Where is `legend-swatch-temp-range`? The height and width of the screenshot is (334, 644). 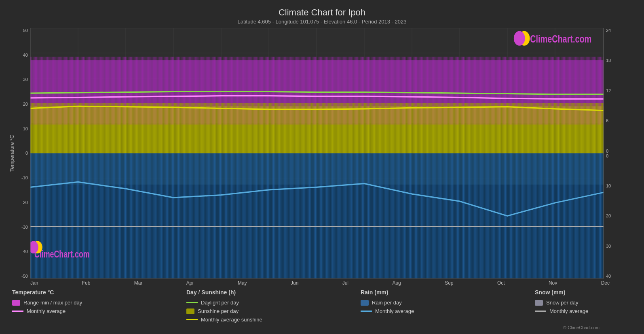 legend-swatch-temp-range is located at coordinates (16, 303).